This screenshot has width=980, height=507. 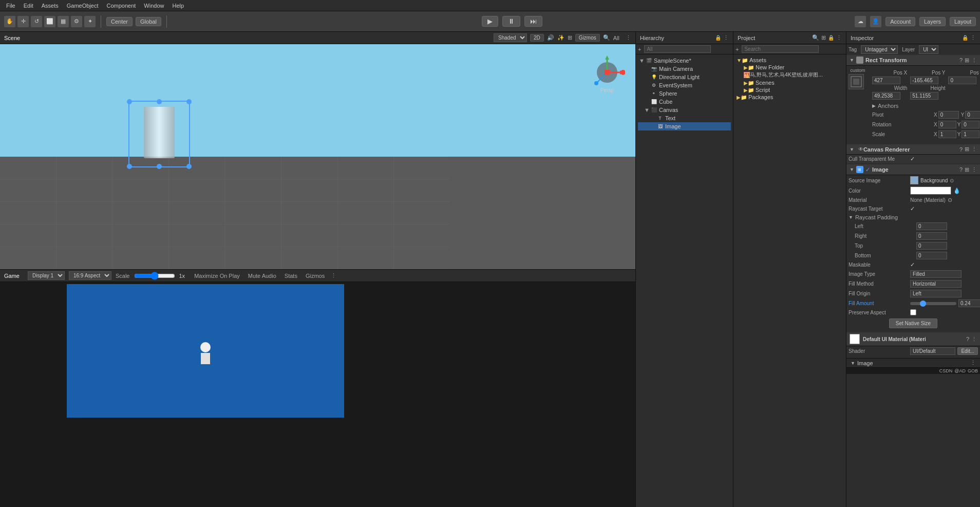 What do you see at coordinates (936, 294) in the screenshot?
I see `fill-origin-dropdown: Left` at bounding box center [936, 294].